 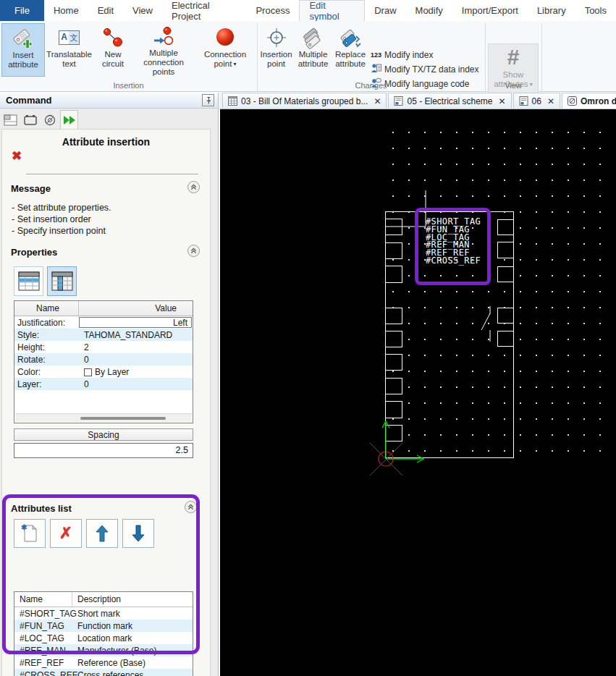 What do you see at coordinates (398, 101) in the screenshot?
I see `scheme-page-icon` at bounding box center [398, 101].